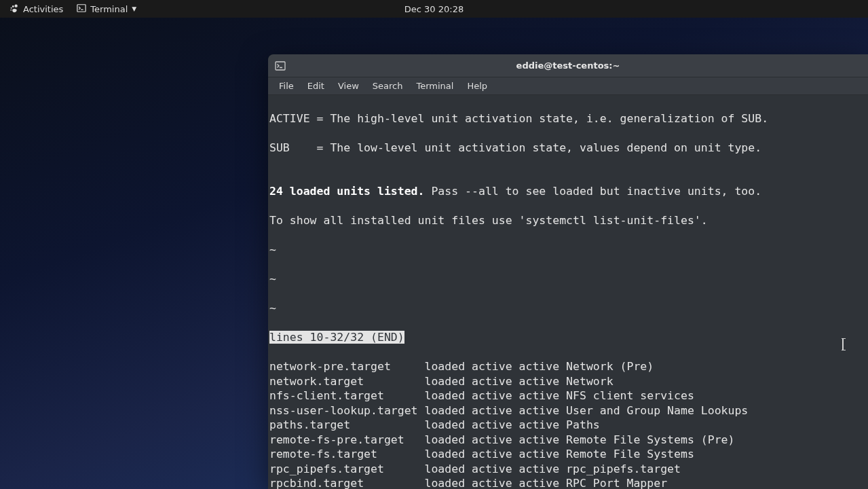  I want to click on chevron-down-icon: ▼, so click(134, 9).